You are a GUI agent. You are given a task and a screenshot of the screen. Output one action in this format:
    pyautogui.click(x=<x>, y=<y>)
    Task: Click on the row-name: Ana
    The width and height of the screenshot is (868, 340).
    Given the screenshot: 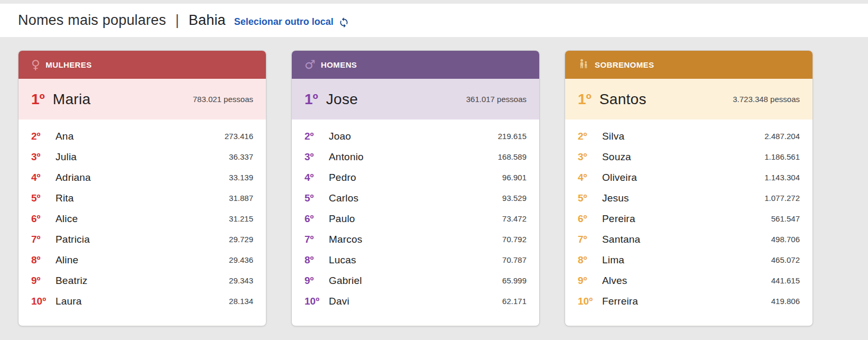 What is the action you would take?
    pyautogui.click(x=64, y=136)
    